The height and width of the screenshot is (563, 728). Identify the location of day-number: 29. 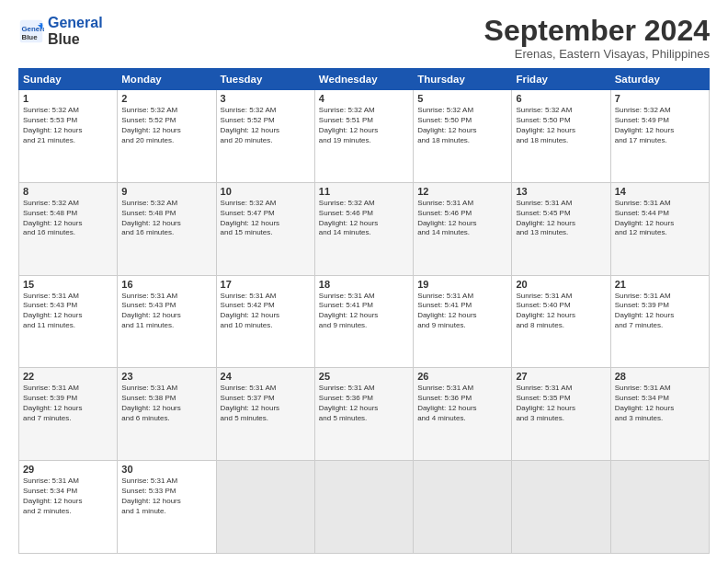
(68, 469).